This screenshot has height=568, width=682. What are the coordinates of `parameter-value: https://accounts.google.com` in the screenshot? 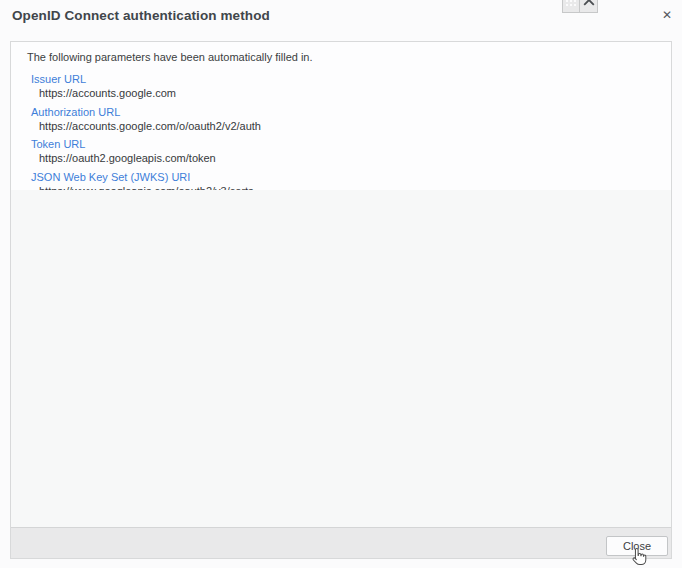 It's located at (341, 94).